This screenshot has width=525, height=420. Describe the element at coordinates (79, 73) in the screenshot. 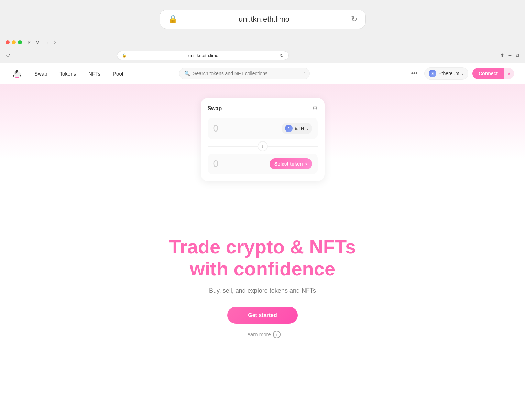

I see `nav-links: Swap Tokens NFTs Pool` at that location.